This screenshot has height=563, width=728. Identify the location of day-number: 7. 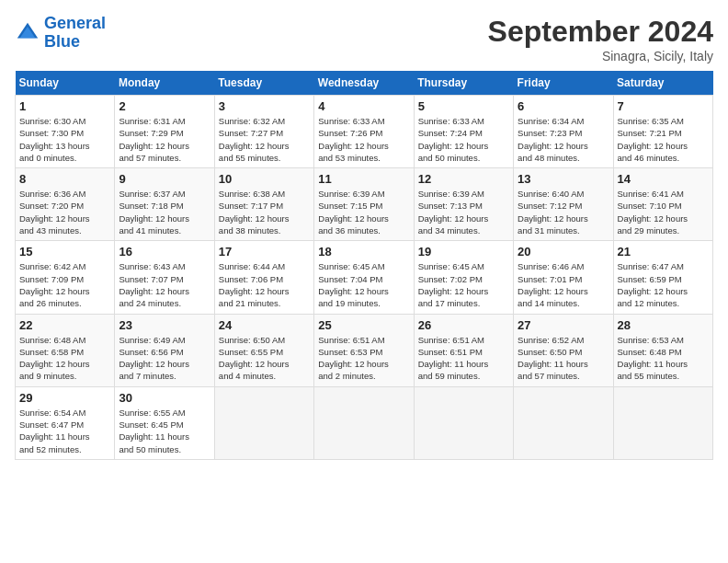
(664, 107).